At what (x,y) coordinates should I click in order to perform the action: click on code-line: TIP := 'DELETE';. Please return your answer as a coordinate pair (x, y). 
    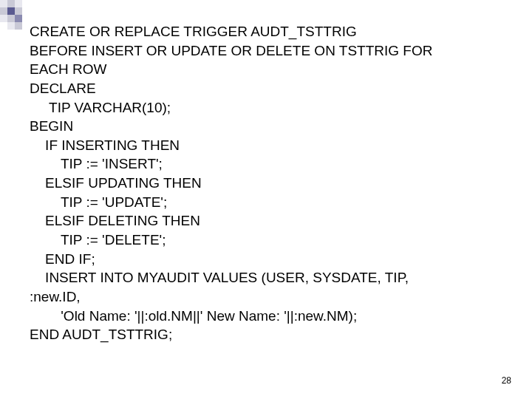
    Looking at the image, I should click on (98, 239).